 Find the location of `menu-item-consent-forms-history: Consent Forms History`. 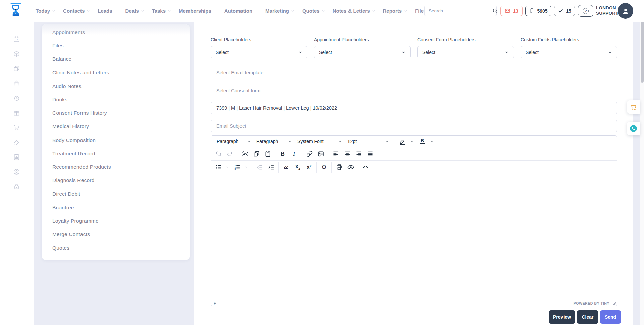

menu-item-consent-forms-history: Consent Forms History is located at coordinates (116, 113).